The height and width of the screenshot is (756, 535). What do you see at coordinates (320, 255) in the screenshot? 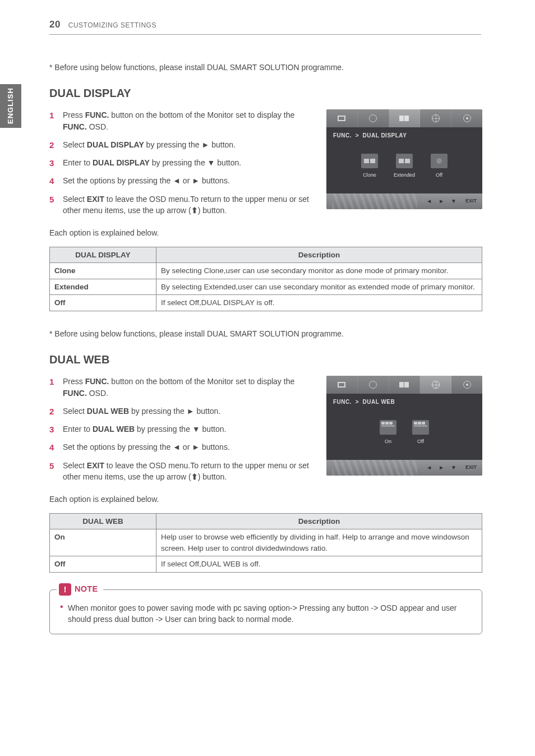
I see `table-col2-header: Description` at bounding box center [320, 255].